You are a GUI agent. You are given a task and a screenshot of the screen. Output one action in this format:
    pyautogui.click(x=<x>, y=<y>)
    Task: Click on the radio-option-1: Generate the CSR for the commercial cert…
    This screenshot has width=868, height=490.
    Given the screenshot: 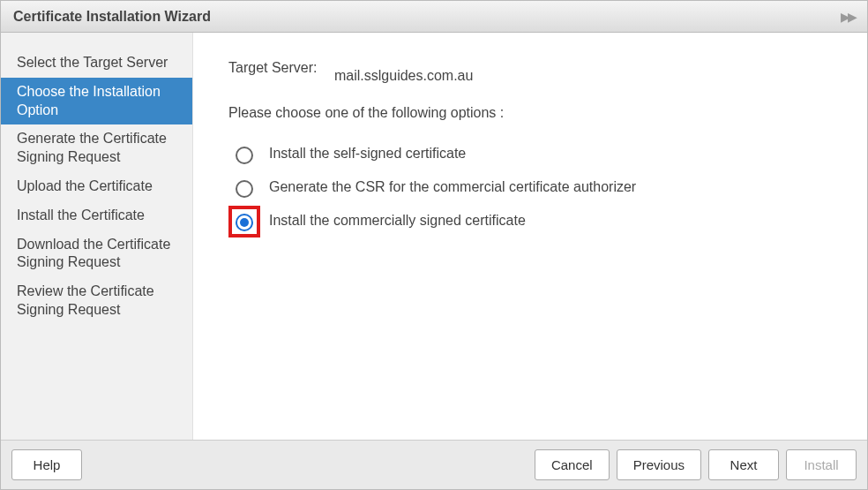 What is the action you would take?
    pyautogui.click(x=530, y=188)
    